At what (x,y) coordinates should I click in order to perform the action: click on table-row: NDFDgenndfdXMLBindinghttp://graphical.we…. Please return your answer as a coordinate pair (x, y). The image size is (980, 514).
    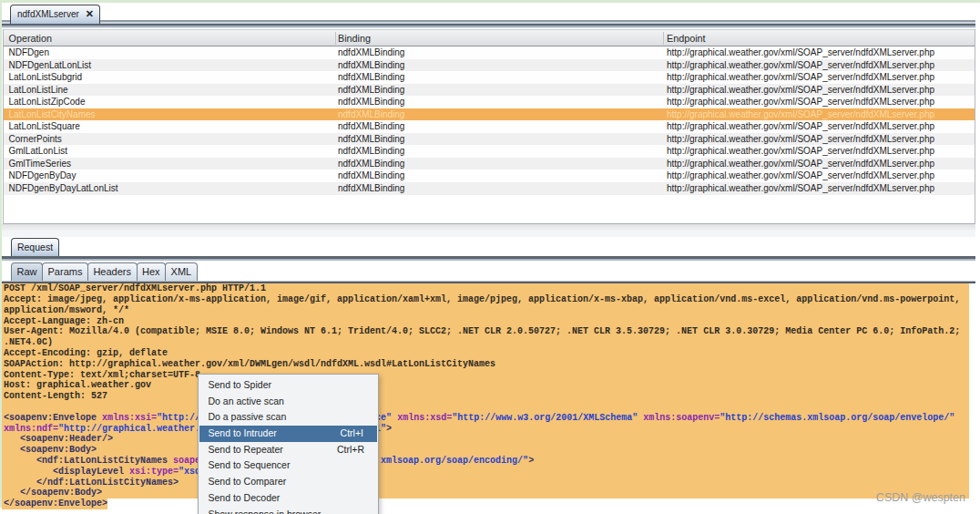
    Looking at the image, I should click on (489, 53).